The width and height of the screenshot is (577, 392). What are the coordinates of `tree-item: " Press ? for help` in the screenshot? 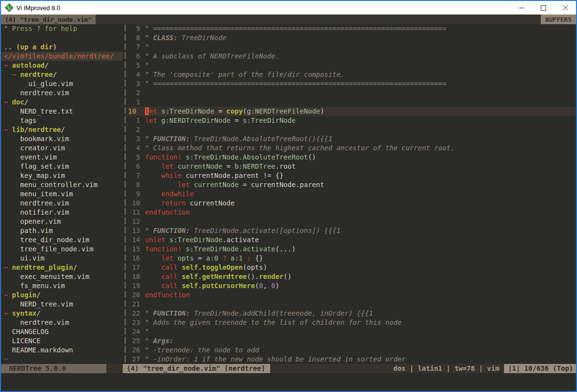 It's located at (63, 29).